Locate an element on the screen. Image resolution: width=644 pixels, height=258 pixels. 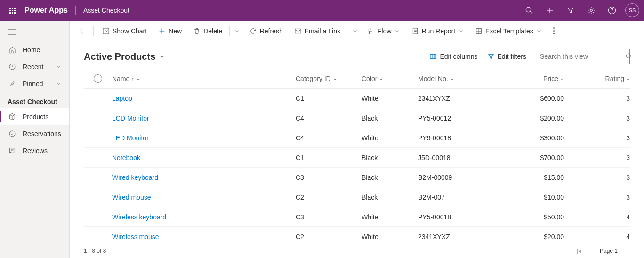
sidebar-item-reviews: Reviews is located at coordinates (35, 151).